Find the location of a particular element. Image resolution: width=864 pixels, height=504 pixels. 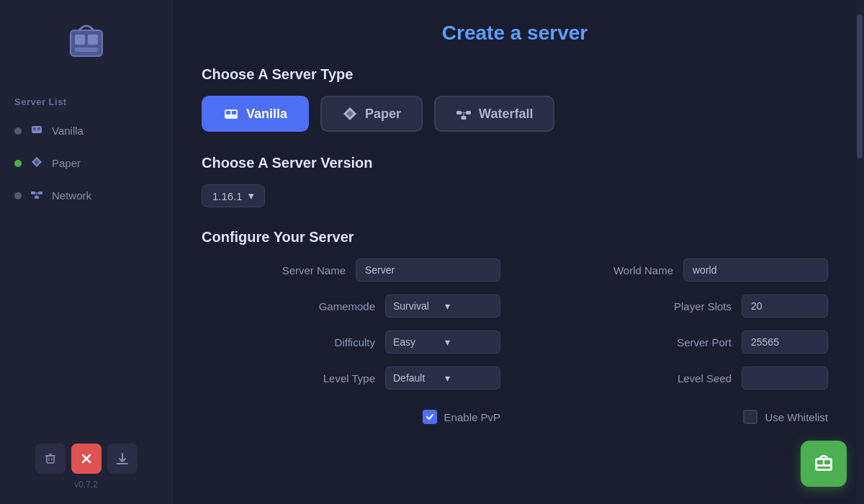

network-icon is located at coordinates (37, 196).